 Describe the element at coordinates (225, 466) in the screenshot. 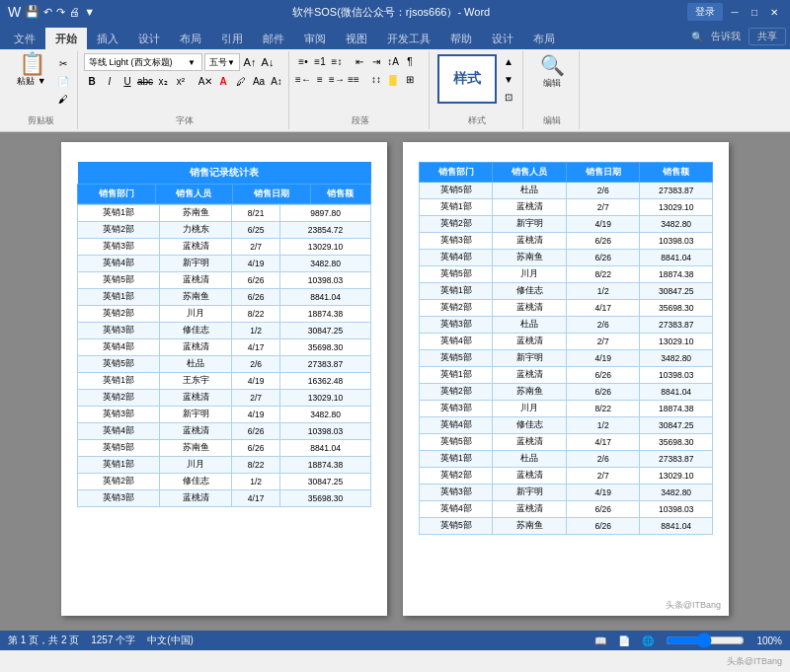

I see `table-row: 英销1部川月8/2218874.38` at that location.